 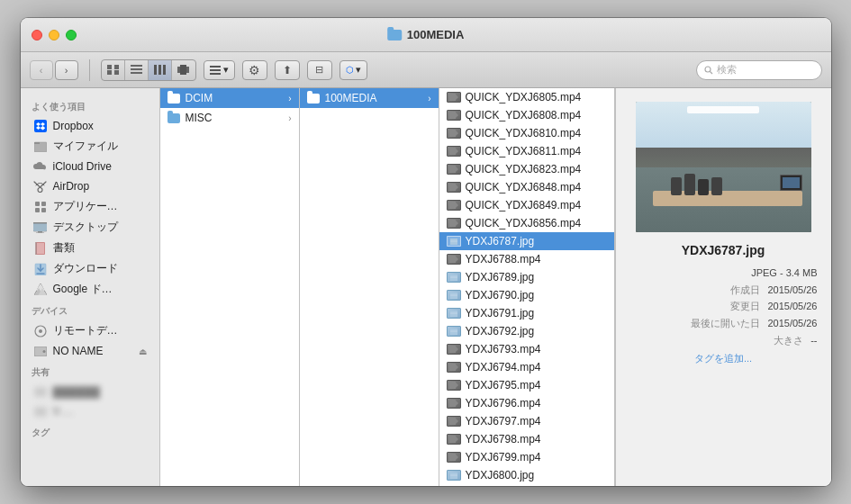 I want to click on file-item: YDXJ6794.mp4, so click(x=527, y=367).